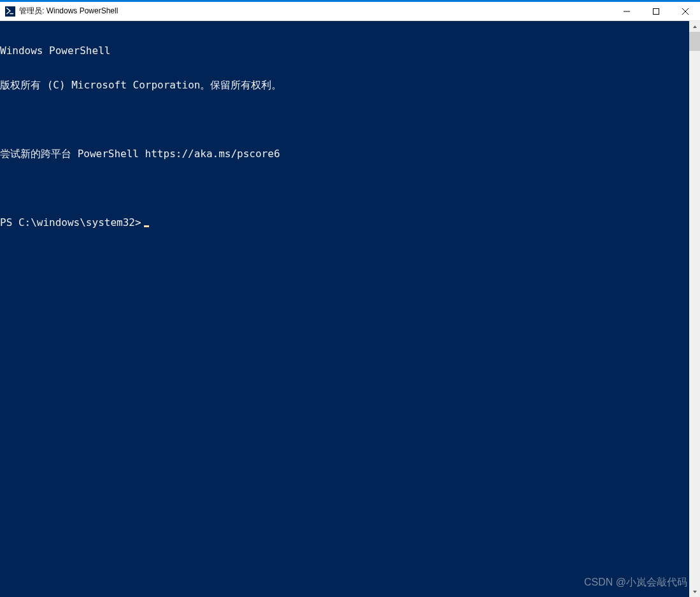 Image resolution: width=700 pixels, height=597 pixels. What do you see at coordinates (350, 11) in the screenshot?
I see `window-titlebar: 管理员: Windows PowerShell` at bounding box center [350, 11].